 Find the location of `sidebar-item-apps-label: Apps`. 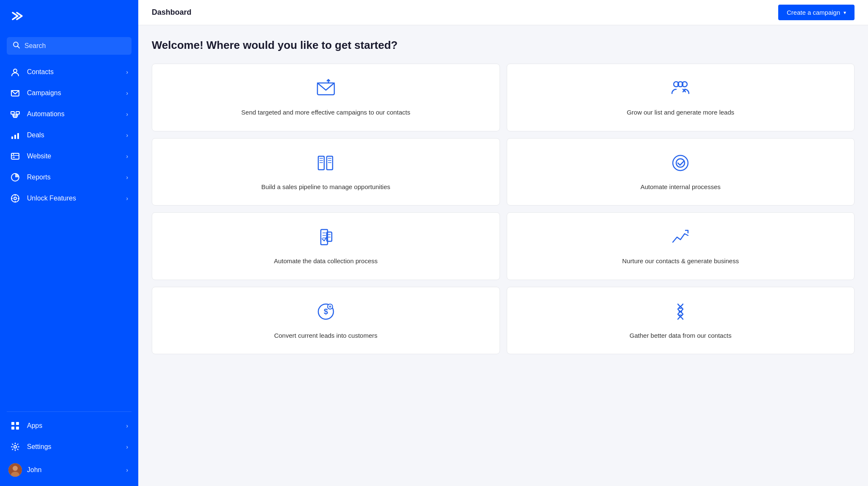

sidebar-item-apps-label: Apps is located at coordinates (73, 426).